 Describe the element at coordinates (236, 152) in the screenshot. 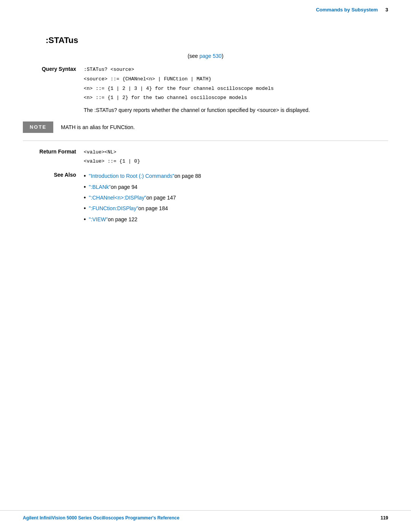

I see `return-format-line-1: <value><NL>` at that location.